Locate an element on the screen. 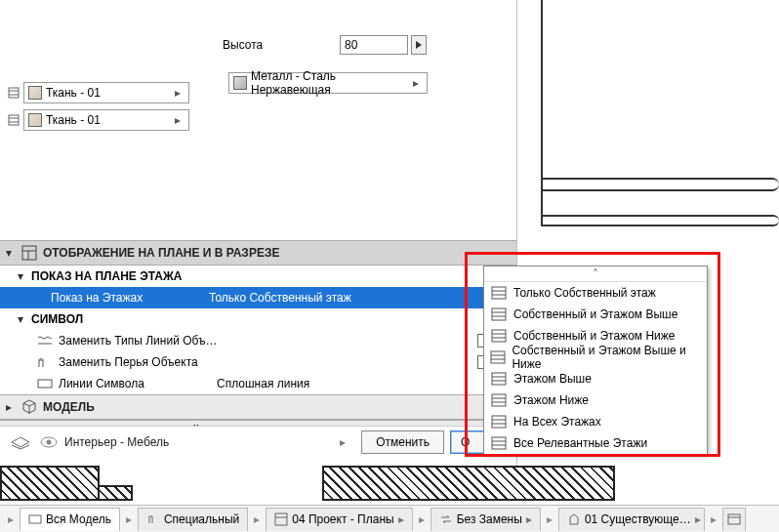 The image size is (779, 532). floor-display-popup: ˄ Только Собственный этажСобственный и Э… is located at coordinates (595, 360).